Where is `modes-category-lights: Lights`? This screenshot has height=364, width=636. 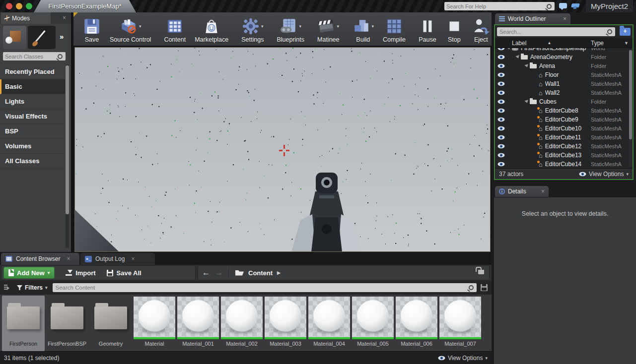
modes-category-lights: Lights is located at coordinates (33, 102).